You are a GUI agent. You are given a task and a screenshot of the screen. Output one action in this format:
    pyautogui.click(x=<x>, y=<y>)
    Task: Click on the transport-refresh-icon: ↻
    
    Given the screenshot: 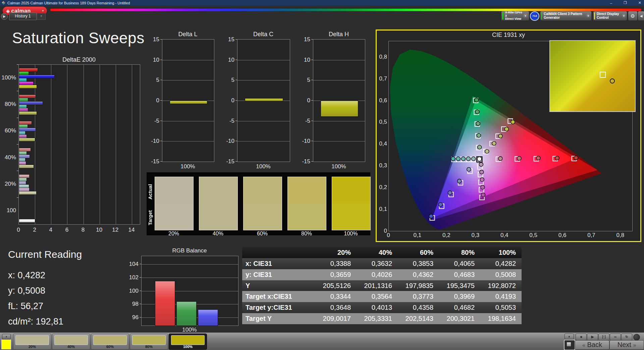 What is the action you would take?
    pyautogui.click(x=627, y=337)
    